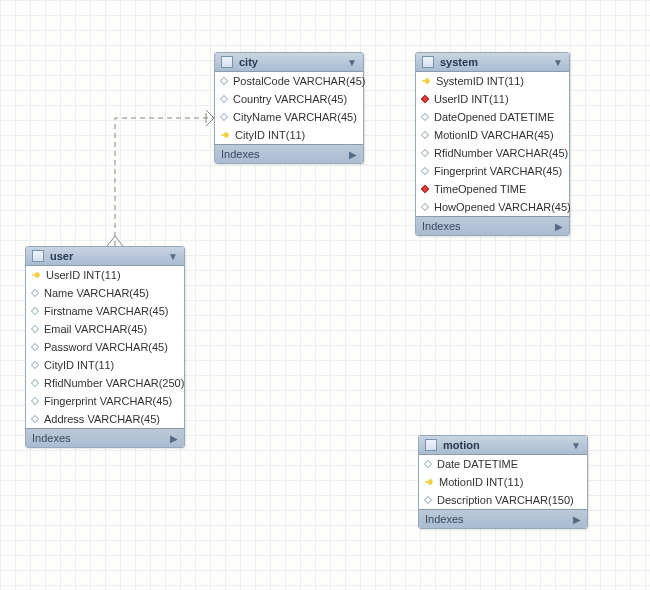  I want to click on column-row: RfidNumber VARCHAR(250), so click(105, 383).